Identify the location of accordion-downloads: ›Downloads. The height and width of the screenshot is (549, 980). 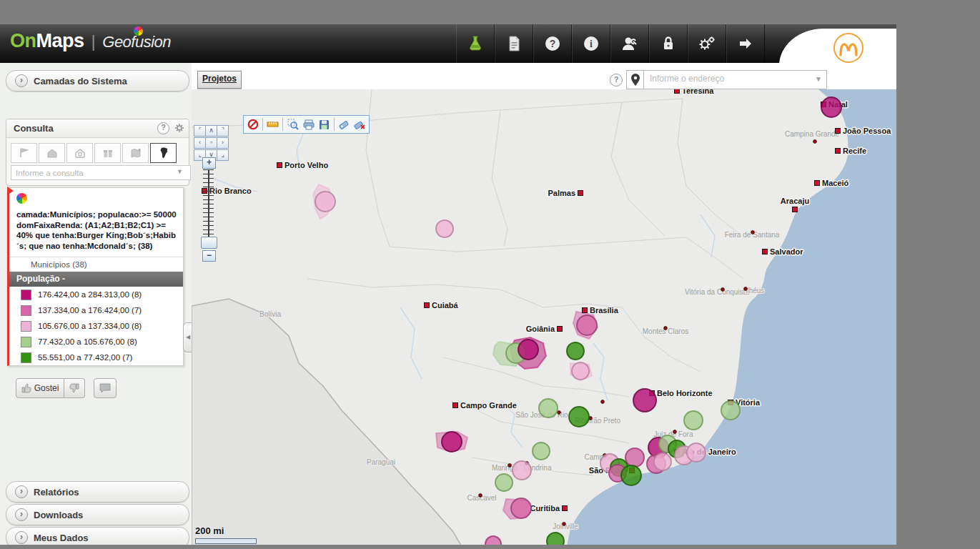
(97, 515).